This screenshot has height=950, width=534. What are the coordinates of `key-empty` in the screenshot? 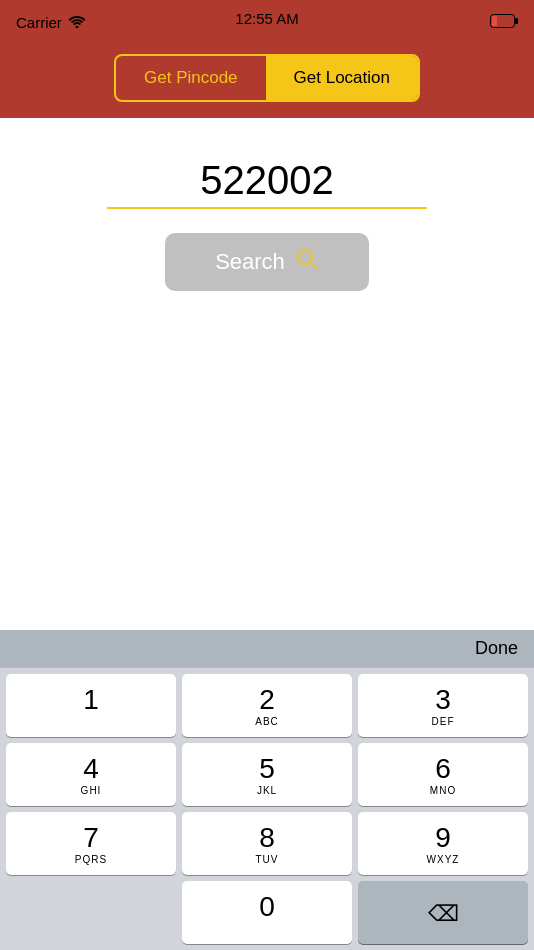 It's located at (91, 912).